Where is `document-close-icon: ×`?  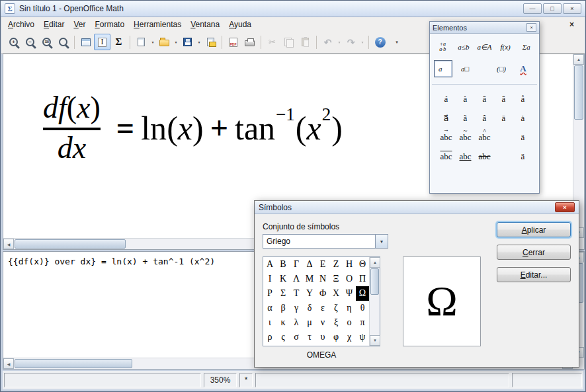
document-close-icon: × is located at coordinates (571, 24).